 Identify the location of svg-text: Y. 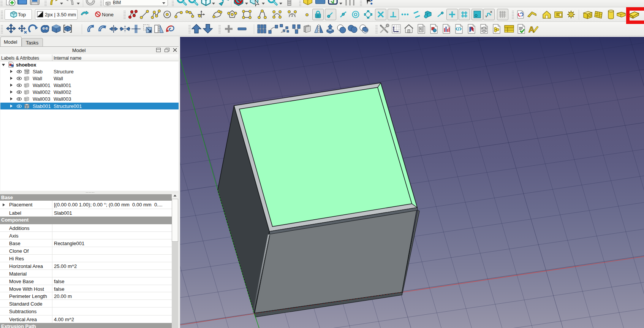
(486, 17).